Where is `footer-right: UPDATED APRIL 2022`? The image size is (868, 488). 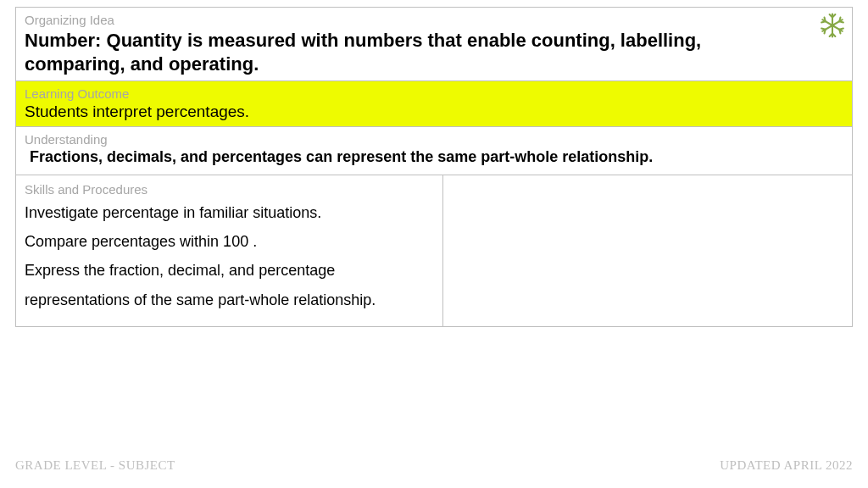
footer-right: UPDATED APRIL 2022 is located at coordinates (787, 466).